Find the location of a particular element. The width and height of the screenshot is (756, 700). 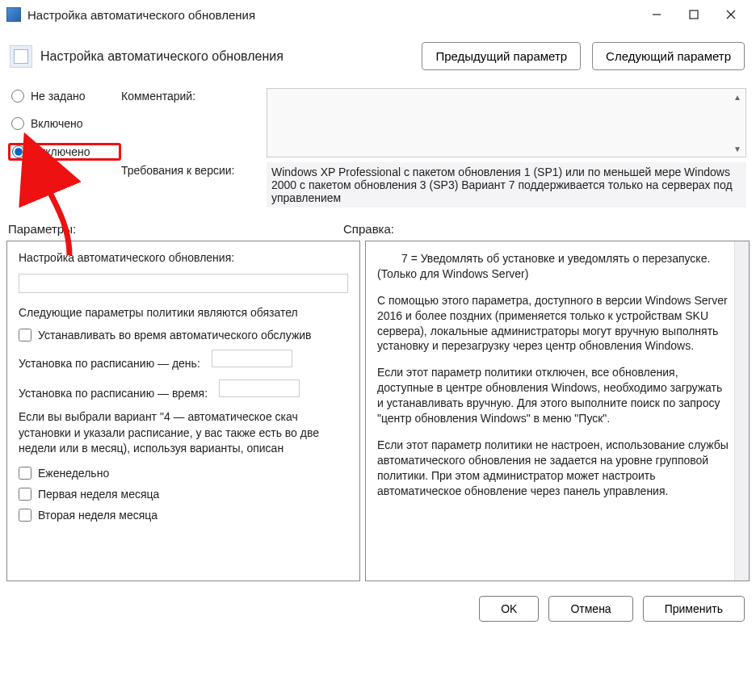

radio-not-configured-label: Не задано is located at coordinates (58, 96).